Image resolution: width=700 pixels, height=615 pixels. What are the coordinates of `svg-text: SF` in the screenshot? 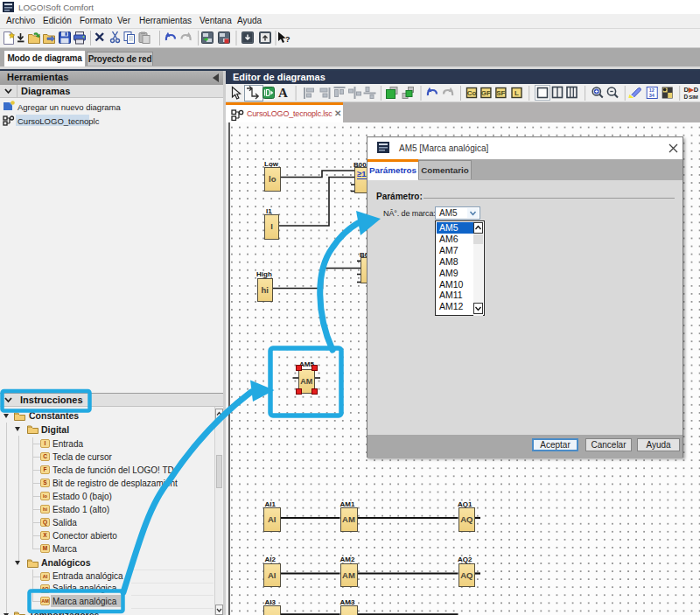 It's located at (500, 93).